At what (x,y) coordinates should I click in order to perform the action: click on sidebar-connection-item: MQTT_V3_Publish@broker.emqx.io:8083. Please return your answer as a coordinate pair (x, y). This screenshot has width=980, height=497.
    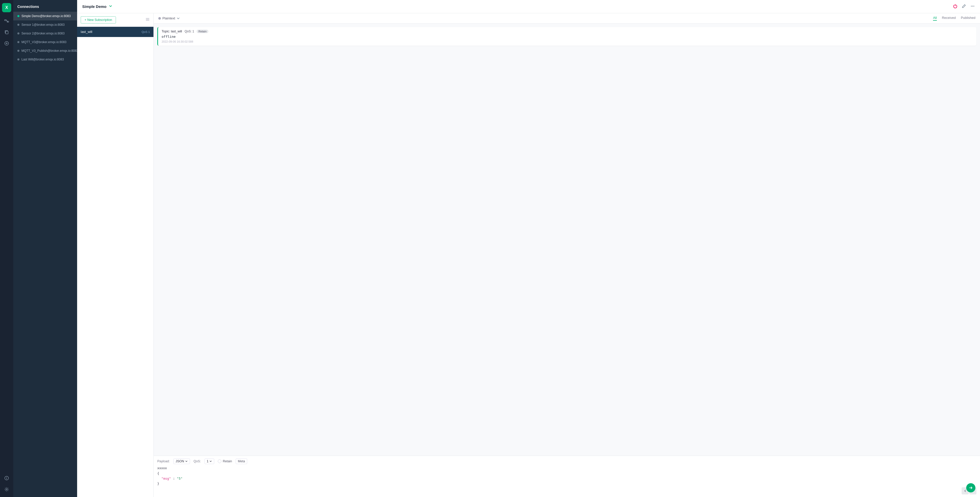
    Looking at the image, I should click on (45, 51).